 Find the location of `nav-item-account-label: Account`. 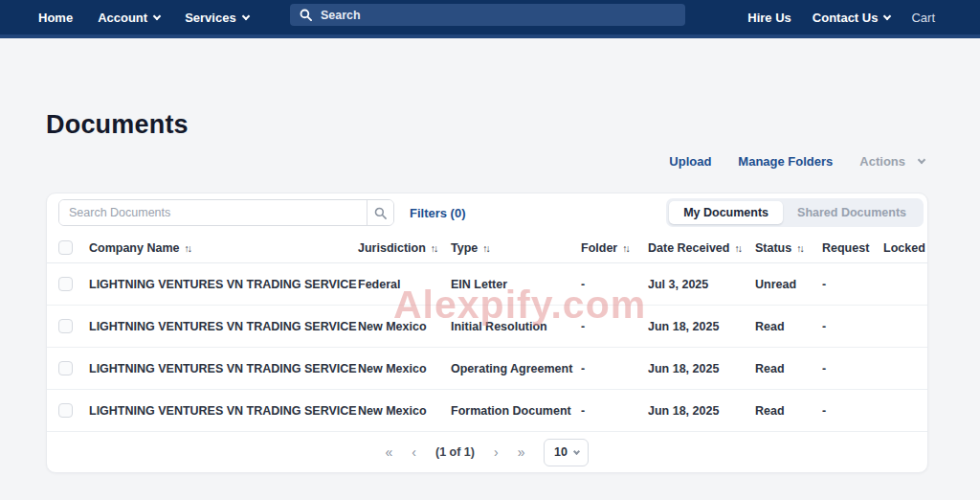

nav-item-account-label: Account is located at coordinates (122, 17).